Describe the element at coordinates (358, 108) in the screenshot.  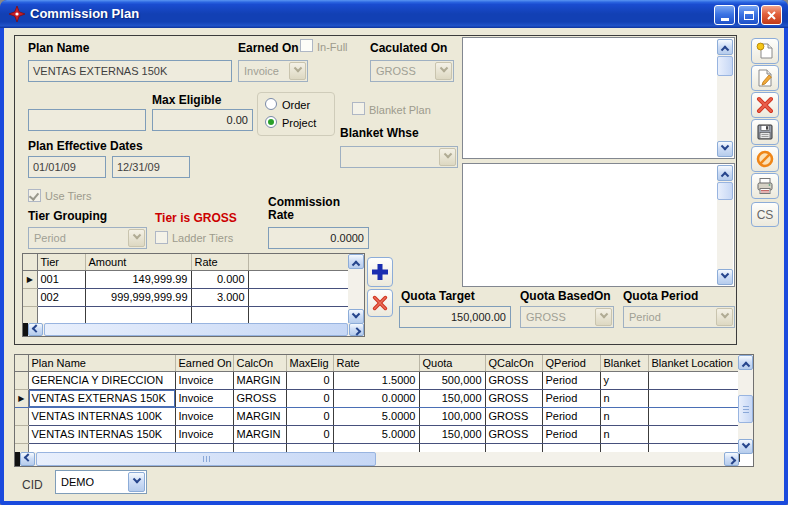
I see `blanket-plan-checkbox` at that location.